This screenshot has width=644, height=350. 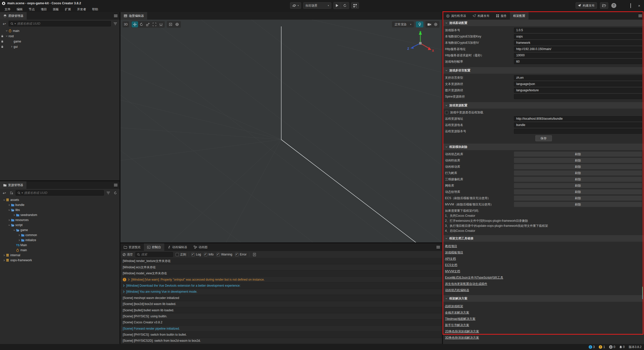 What do you see at coordinates (154, 24) in the screenshot?
I see `rect-tool-button` at bounding box center [154, 24].